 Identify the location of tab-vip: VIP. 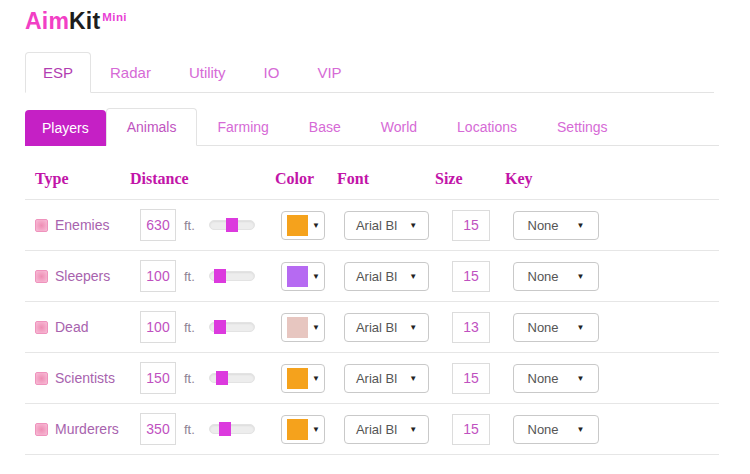
(329, 72).